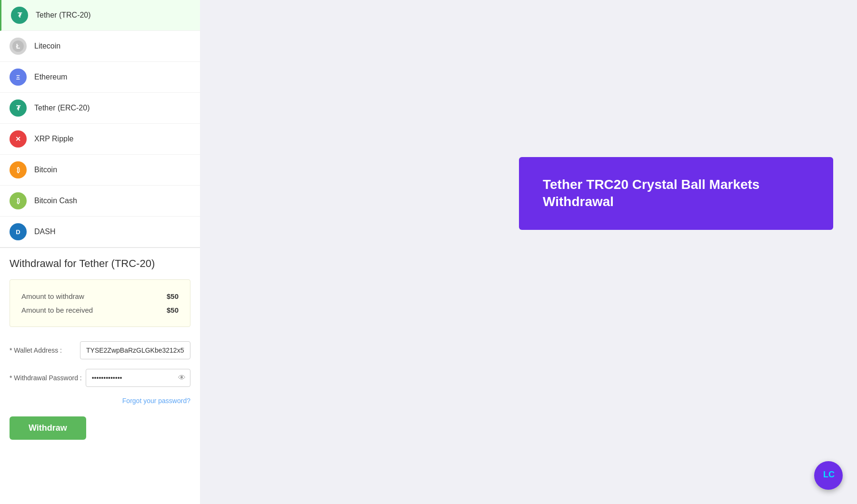 Image resolution: width=857 pixels, height=504 pixels. I want to click on currency-name-dash: DASH, so click(45, 232).